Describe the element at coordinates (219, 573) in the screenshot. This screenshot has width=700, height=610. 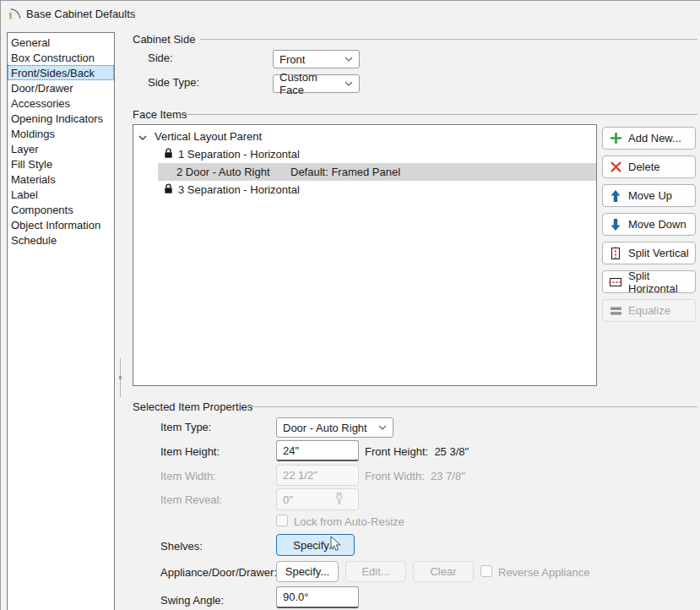
I see `appliance-label: Appliance/Door/Drawer:` at that location.